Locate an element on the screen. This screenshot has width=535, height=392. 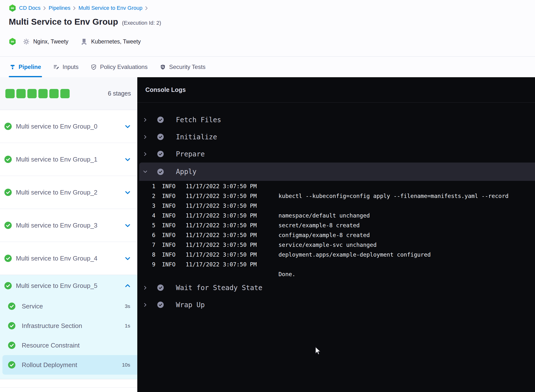
log-message: Done. is located at coordinates (287, 274).